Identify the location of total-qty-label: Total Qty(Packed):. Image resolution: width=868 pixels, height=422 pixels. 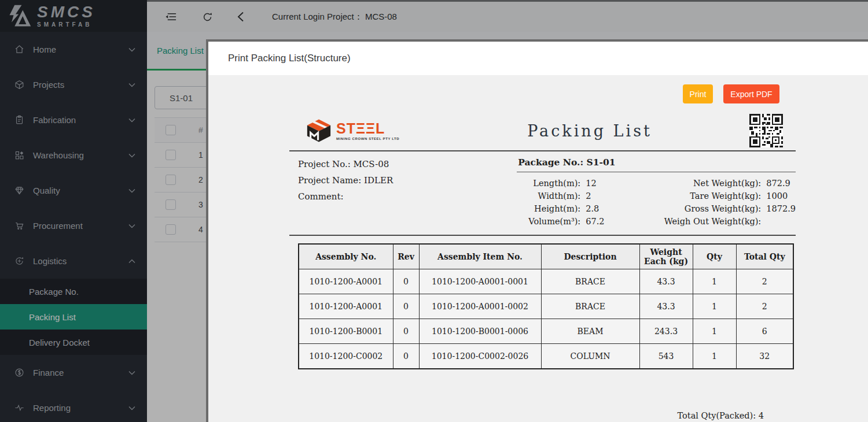
(717, 416).